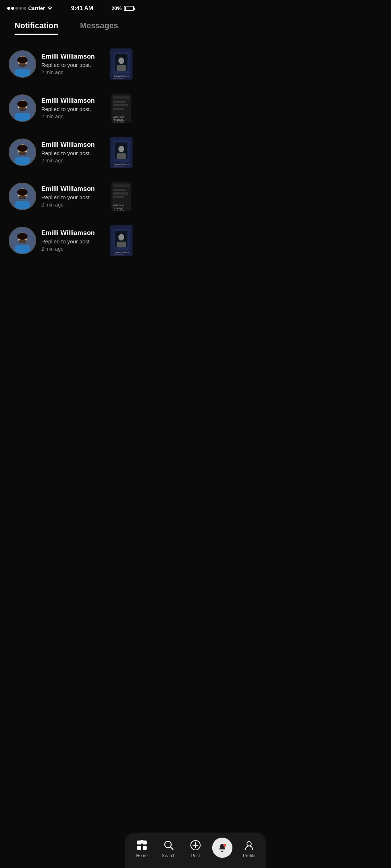 Image resolution: width=391 pixels, height=868 pixels. Describe the element at coordinates (37, 8) in the screenshot. I see `carrier-label: Carrier` at that location.